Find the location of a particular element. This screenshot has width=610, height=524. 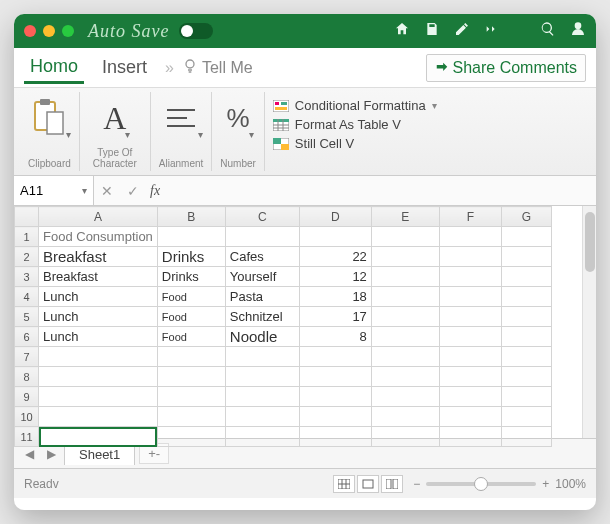

cell-A3: Breakfast is located at coordinates (98, 277).